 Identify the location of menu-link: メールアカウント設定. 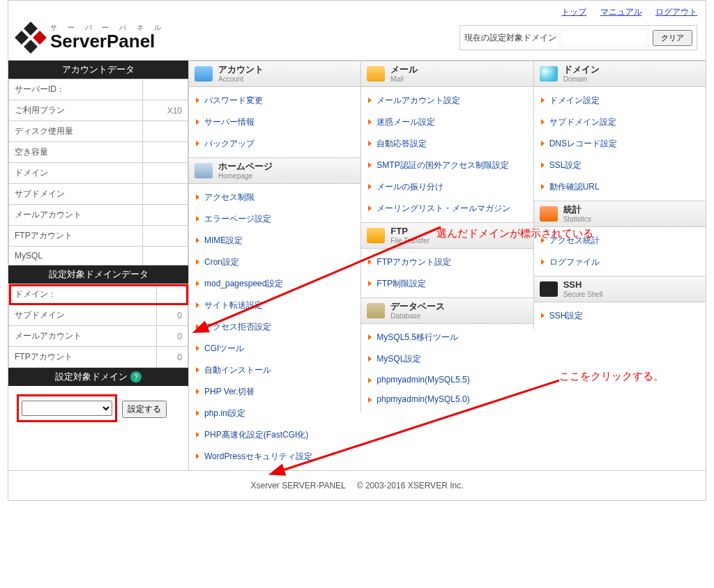
(447, 100).